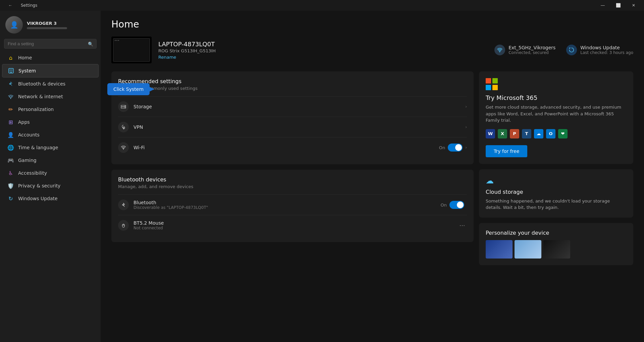 The image size is (644, 342). Describe the element at coordinates (91, 44) in the screenshot. I see `search-icon: 🔍` at that location.